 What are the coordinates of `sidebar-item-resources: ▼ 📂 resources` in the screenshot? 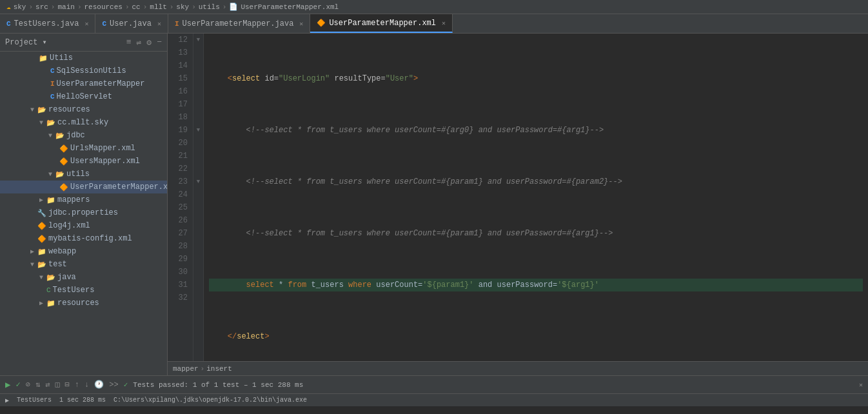 It's located at (84, 110).